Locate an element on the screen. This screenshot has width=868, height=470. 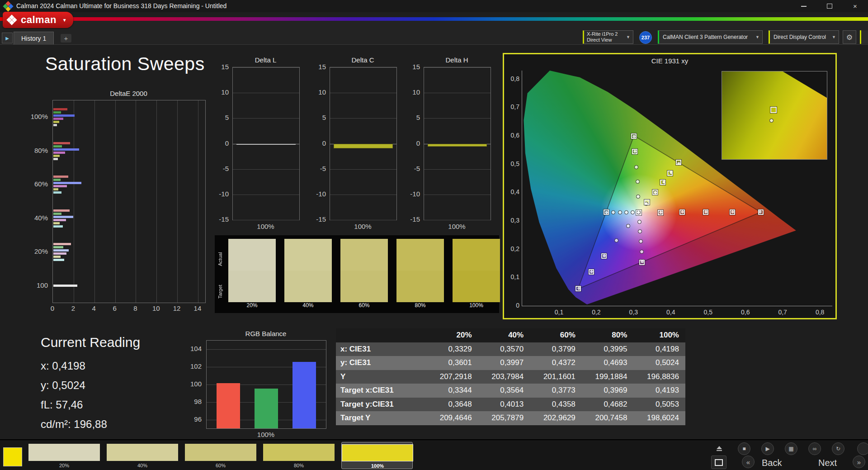
swatch-label: 60% is located at coordinates (364, 305).